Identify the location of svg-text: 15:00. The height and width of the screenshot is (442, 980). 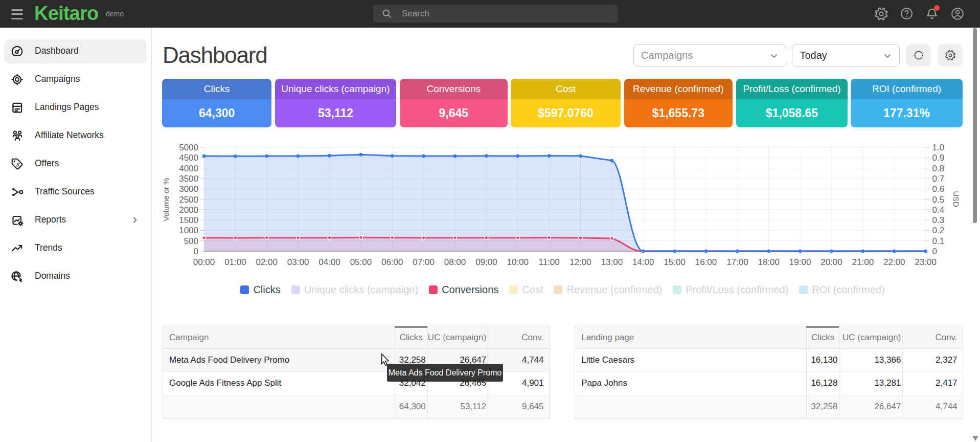
(675, 262).